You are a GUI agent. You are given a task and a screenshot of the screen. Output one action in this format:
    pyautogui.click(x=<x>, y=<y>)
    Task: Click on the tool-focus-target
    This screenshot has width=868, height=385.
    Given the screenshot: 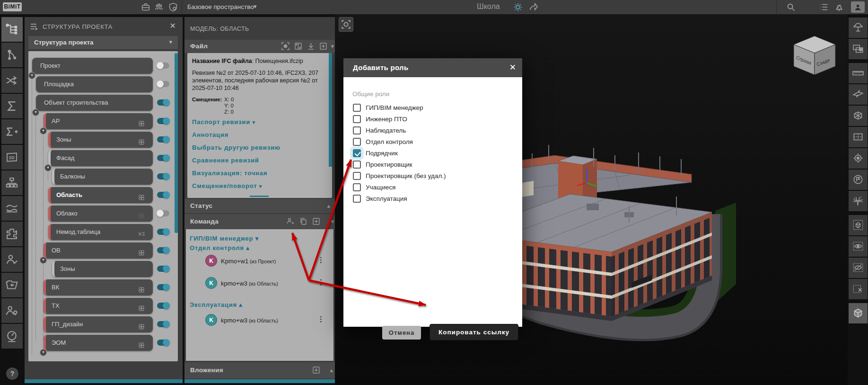 What is the action you would take?
    pyautogui.click(x=858, y=158)
    